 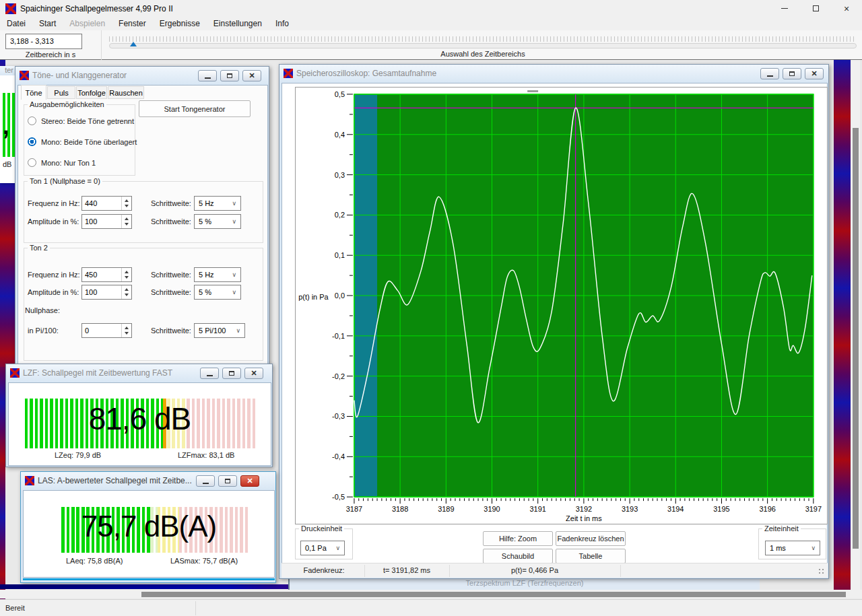 I want to click on menu-fenster: Fenster, so click(x=132, y=24).